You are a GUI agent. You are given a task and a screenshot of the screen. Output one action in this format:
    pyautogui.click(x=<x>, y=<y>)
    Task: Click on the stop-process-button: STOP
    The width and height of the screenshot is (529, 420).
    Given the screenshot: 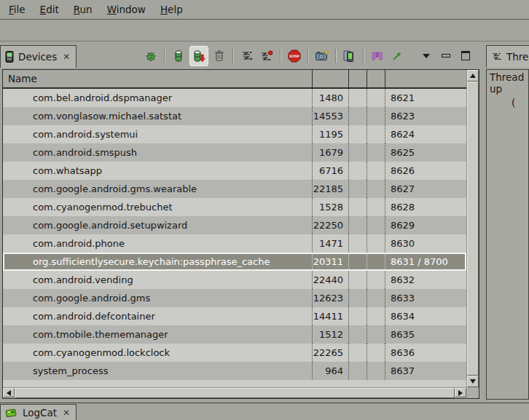 What is the action you would take?
    pyautogui.click(x=294, y=56)
    